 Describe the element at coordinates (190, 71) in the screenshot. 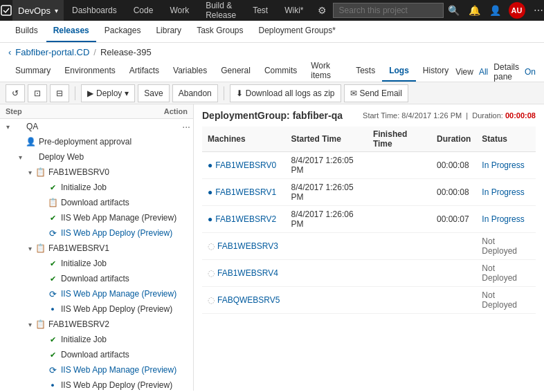

I see `tab-variables: Variables` at that location.